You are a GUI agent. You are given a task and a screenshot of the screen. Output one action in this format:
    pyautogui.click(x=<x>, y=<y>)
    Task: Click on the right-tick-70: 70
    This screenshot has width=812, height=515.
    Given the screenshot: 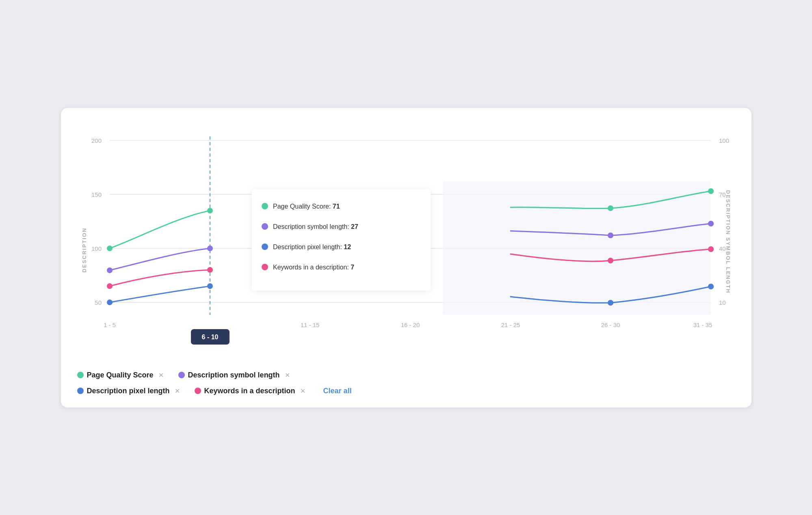 What is the action you would take?
    pyautogui.click(x=722, y=195)
    